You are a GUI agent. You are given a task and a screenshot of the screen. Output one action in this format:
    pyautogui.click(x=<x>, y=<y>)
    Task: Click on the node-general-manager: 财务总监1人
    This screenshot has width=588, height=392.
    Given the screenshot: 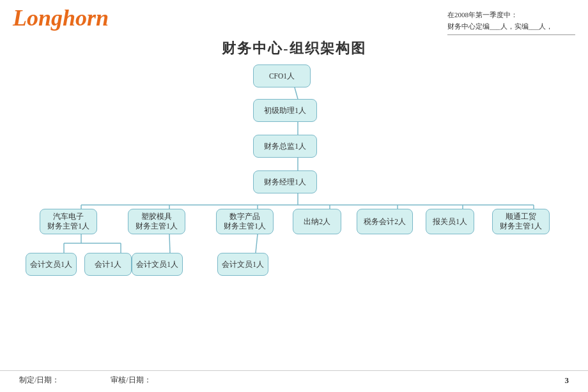 What is the action you would take?
    pyautogui.click(x=285, y=146)
    